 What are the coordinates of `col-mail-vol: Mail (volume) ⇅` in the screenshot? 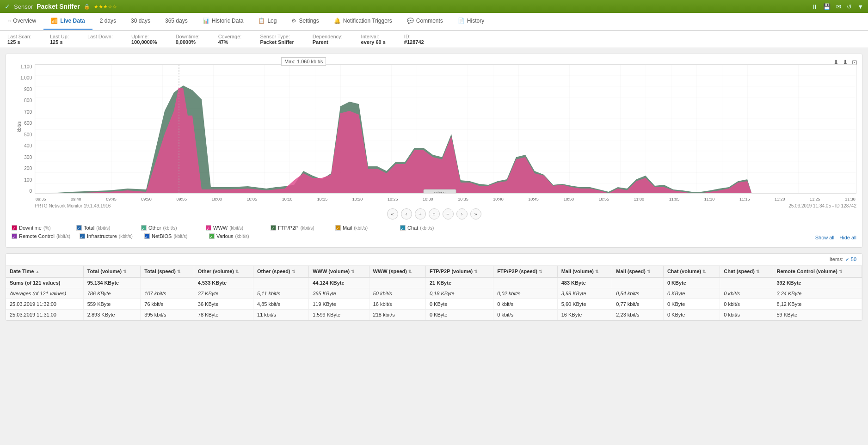 It's located at (585, 272).